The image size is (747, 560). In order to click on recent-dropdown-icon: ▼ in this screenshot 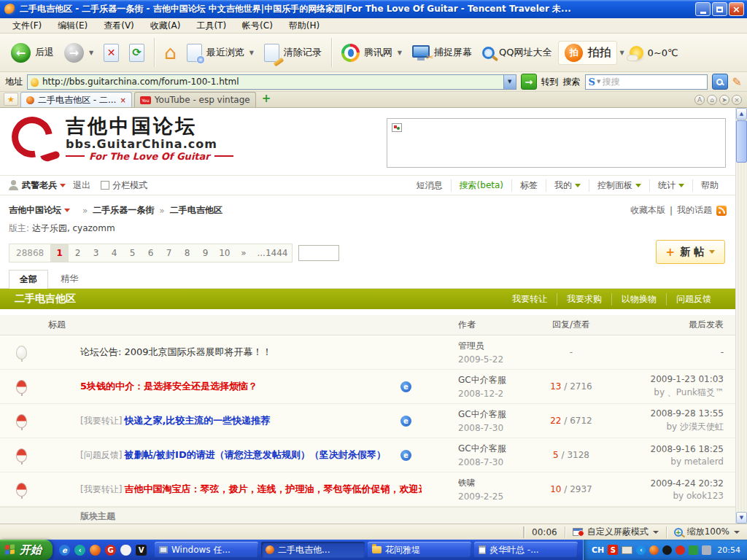, I will do `click(252, 52)`.